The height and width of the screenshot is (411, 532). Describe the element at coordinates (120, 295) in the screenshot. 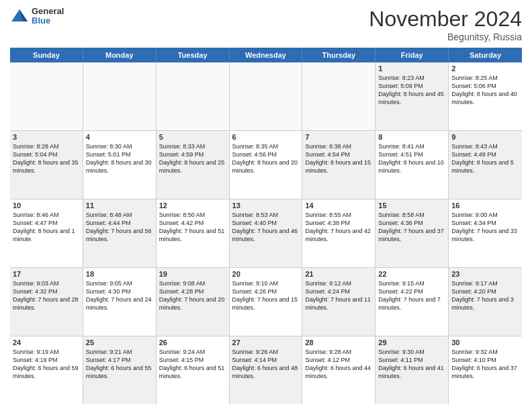

I see `cell-info: Sunrise: 9:05 AM Sunset: 4:30 PM Dayligh…` at that location.